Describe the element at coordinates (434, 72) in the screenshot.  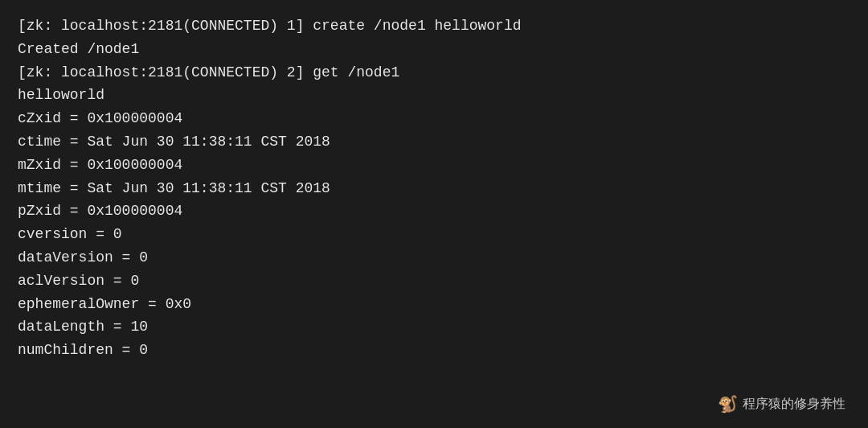
I see `terminal-line-line3: [zk: localhost:2181(CONNECTED) 2] get /n…` at that location.